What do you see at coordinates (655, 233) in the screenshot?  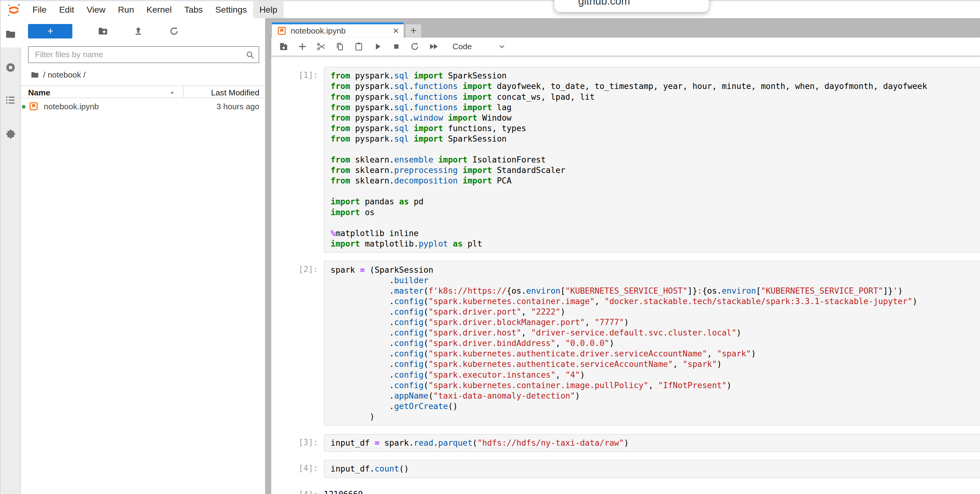 I see `code-line: %matplotlib inline` at bounding box center [655, 233].